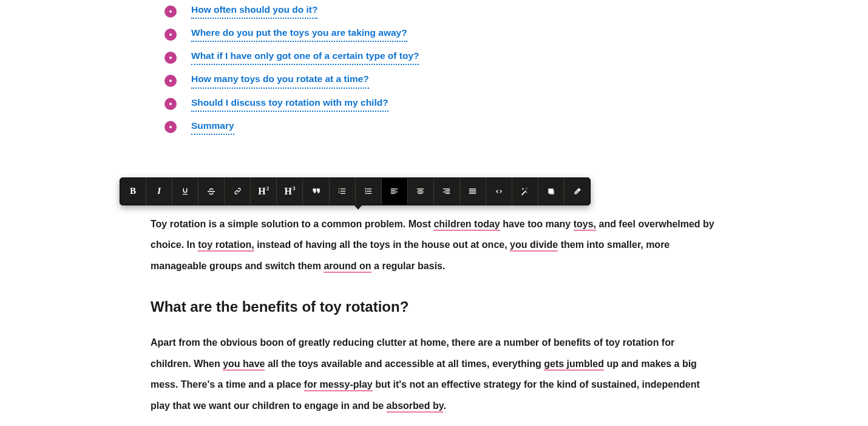 Image resolution: width=868 pixels, height=426 pixels. What do you see at coordinates (499, 191) in the screenshot?
I see `code-button` at bounding box center [499, 191].